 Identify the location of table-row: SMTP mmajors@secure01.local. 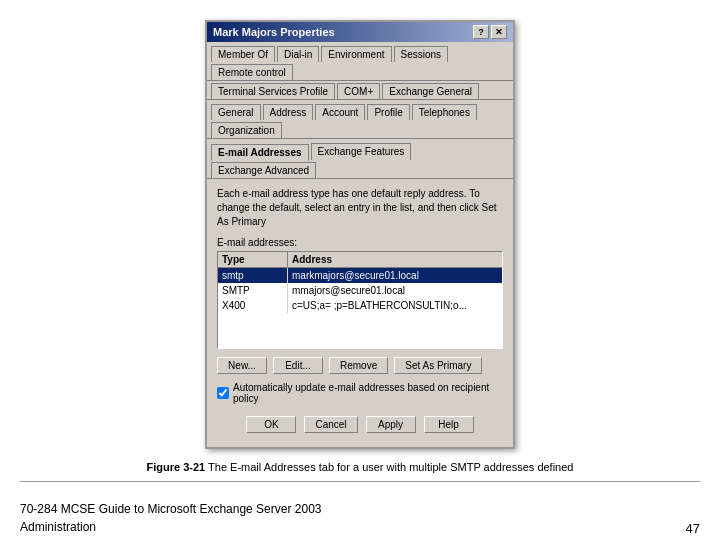
(360, 290).